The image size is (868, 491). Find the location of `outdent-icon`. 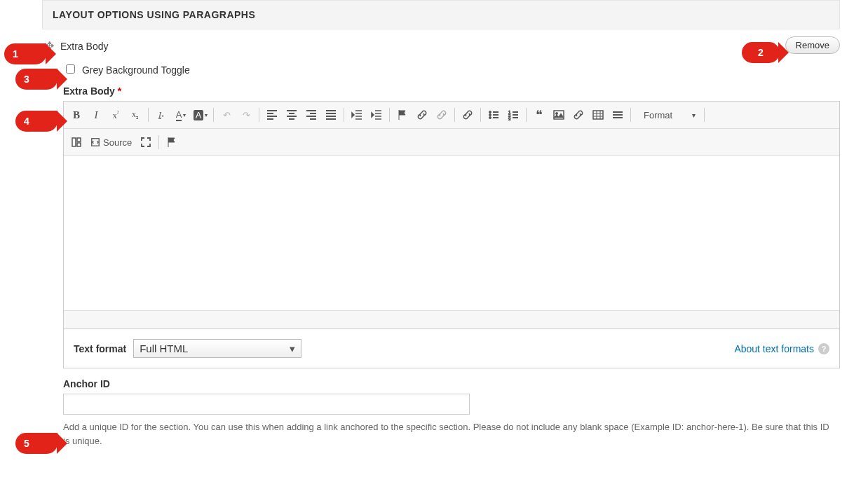

outdent-icon is located at coordinates (357, 115).